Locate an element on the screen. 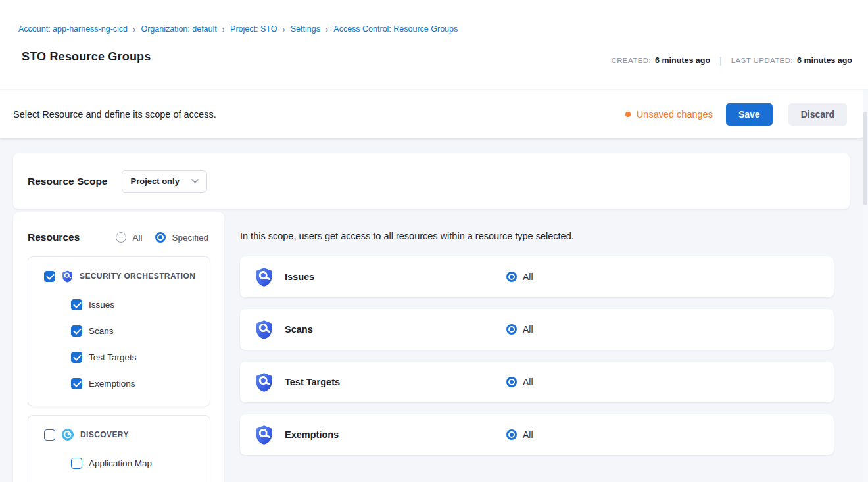  resources-title: Resources is located at coordinates (54, 237).